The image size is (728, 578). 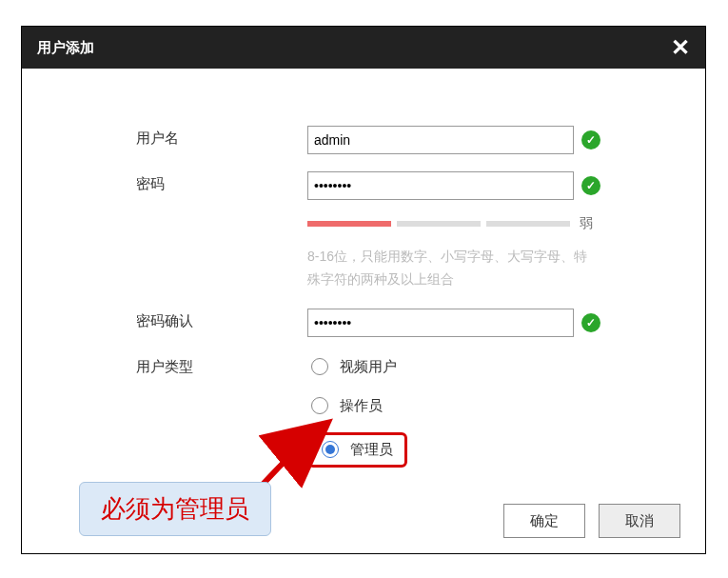 What do you see at coordinates (680, 48) in the screenshot?
I see `close-icon: ✕` at bounding box center [680, 48].